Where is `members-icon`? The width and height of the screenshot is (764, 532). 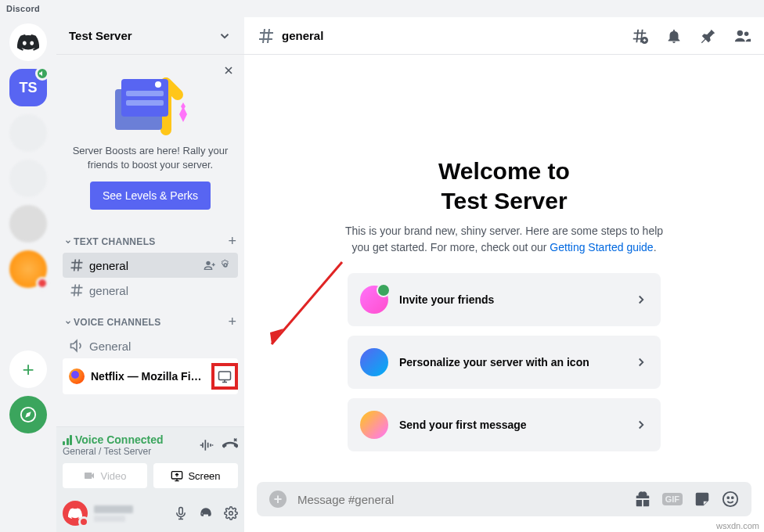
members-icon is located at coordinates (743, 36).